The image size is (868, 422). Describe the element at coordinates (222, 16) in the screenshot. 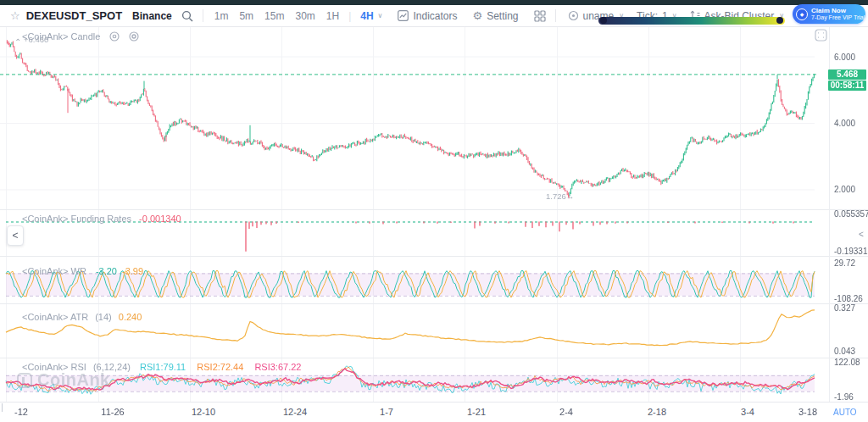

I see `timeframe-1m: 1m` at that location.